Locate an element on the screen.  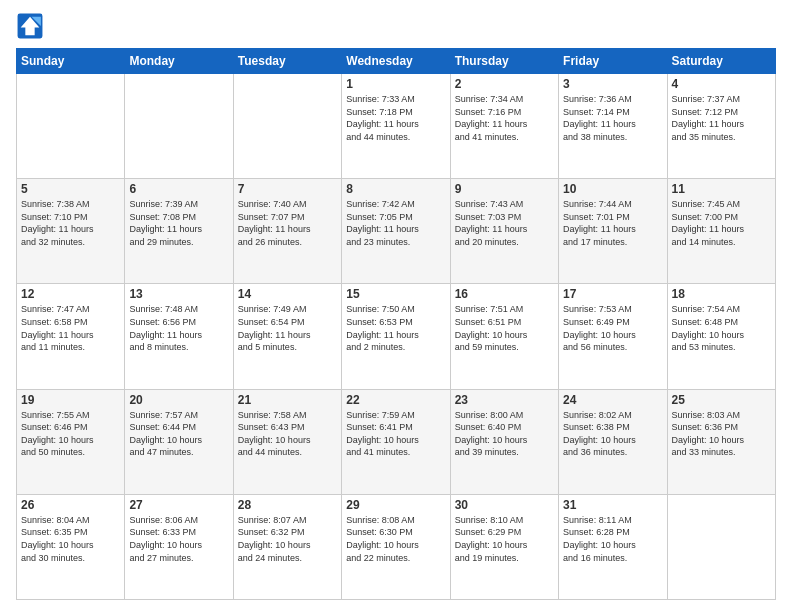
header is located at coordinates (396, 26).